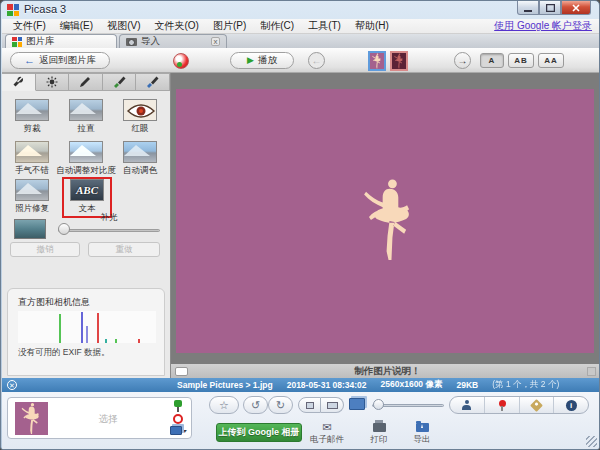 Image resolution: width=600 pixels, height=450 pixels. I want to click on status-bar: ✕ Sample Pictures > 1.jpg 2018-05-31 08:…, so click(301, 385).